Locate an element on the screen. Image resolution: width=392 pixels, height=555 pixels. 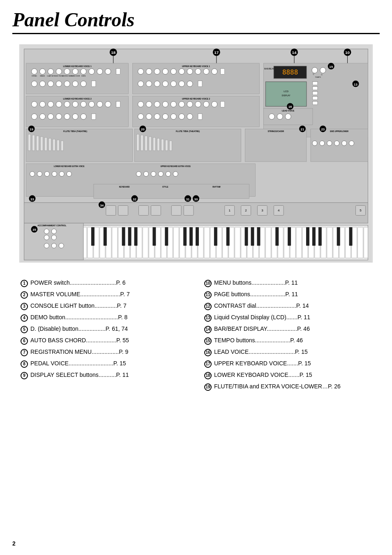
legend-text: MASTER VOLUME.........................P.… is located at coordinates (109, 295).